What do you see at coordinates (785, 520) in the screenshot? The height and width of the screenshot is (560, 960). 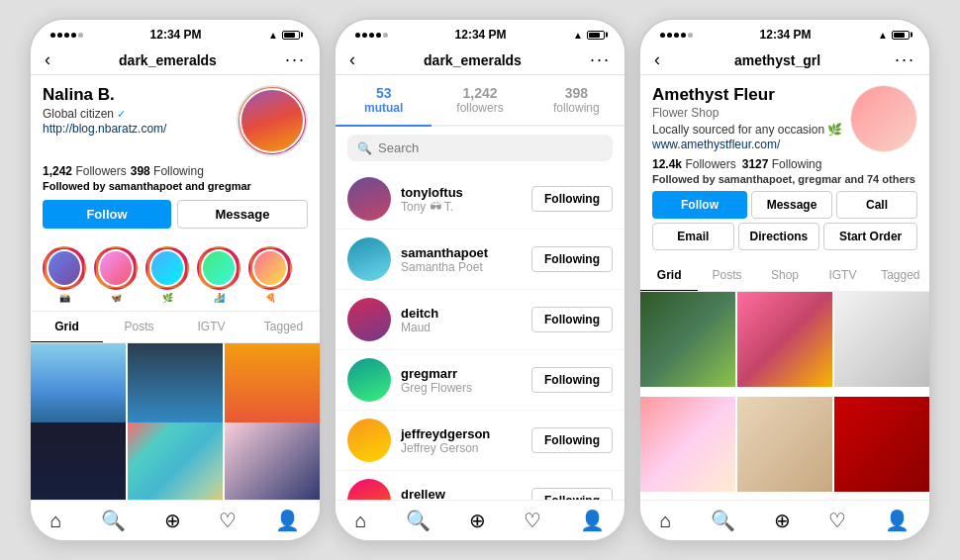 I see `bottom-nav-3: ⌂ 🔍 ⊕ ♡ 👤` at bounding box center [785, 520].